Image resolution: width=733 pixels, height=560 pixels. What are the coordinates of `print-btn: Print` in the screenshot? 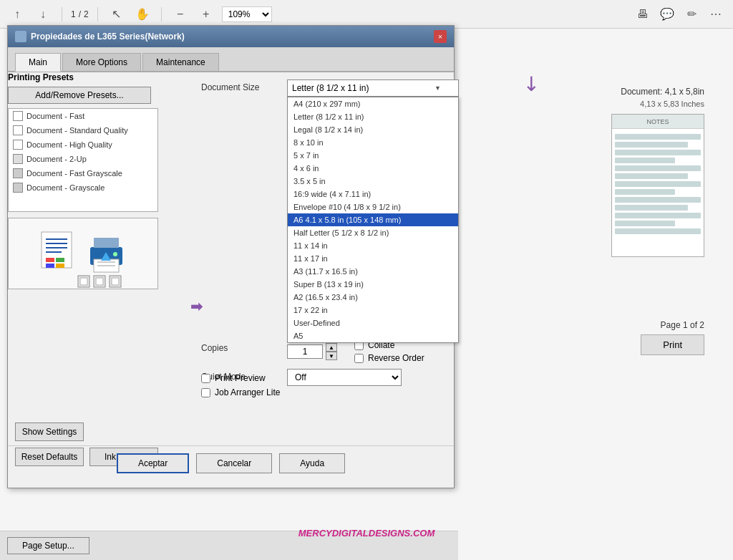 It's located at (673, 345).